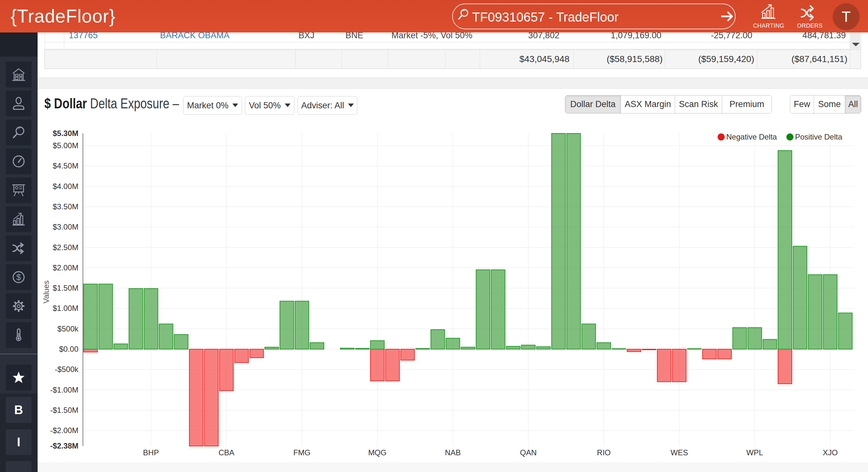  Describe the element at coordinates (604, 452) in the screenshot. I see `svg-text: RIO` at that location.